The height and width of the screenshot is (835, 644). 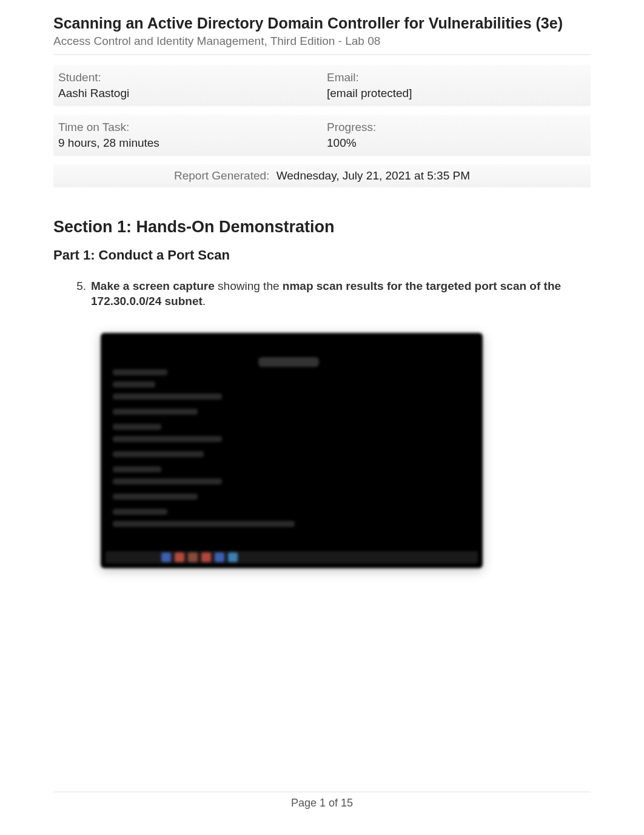 What do you see at coordinates (249, 286) in the screenshot?
I see `step-text-mid: showing the` at bounding box center [249, 286].